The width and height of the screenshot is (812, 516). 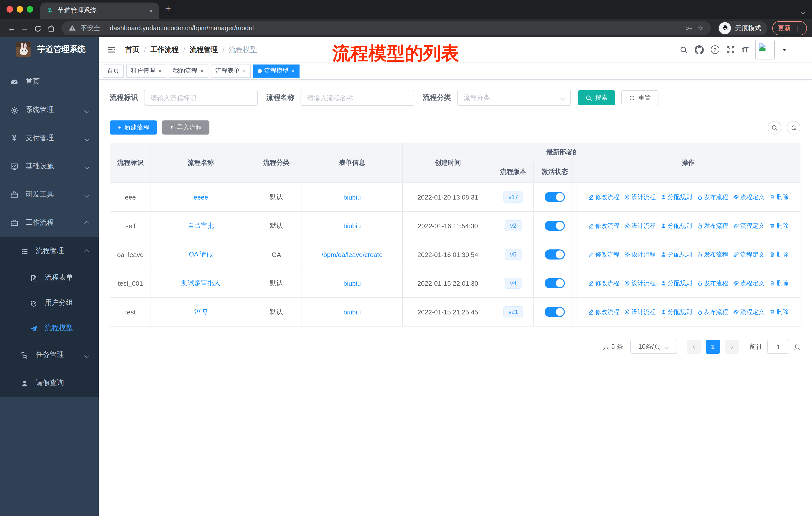 What do you see at coordinates (790, 28) in the screenshot?
I see `browser-update-button: 更新 ⋮` at bounding box center [790, 28].